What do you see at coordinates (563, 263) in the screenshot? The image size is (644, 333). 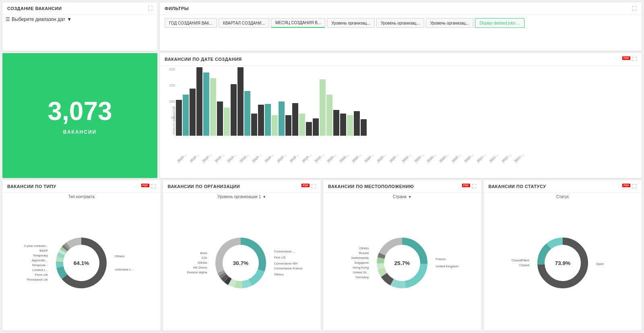 I see `donut-svg: 73.9%` at bounding box center [563, 263].